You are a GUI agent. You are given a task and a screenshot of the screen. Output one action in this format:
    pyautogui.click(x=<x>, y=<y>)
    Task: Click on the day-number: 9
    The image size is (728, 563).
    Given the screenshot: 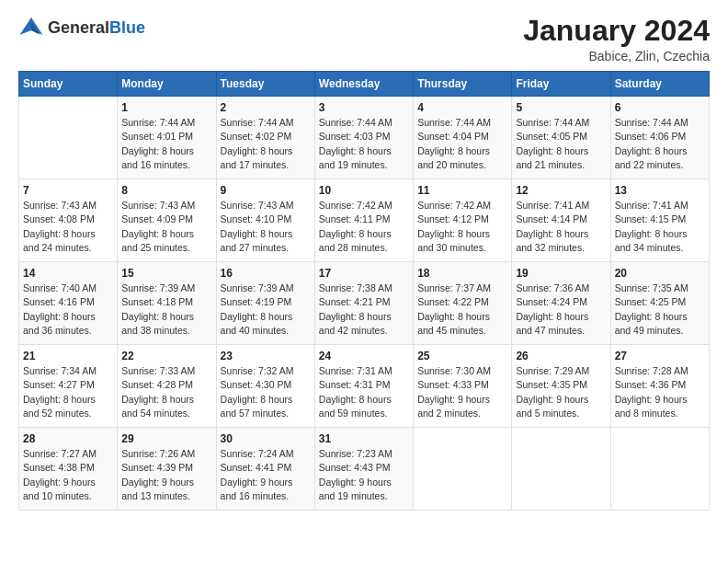 What is the action you would take?
    pyautogui.click(x=266, y=190)
    